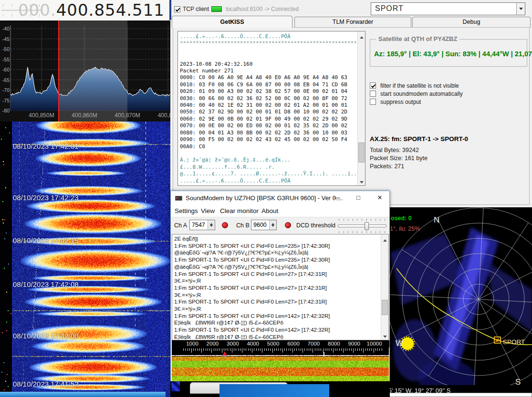 The width and height of the screenshot is (532, 397). What do you see at coordinates (46, 146) in the screenshot?
I see `waterfall-timestamp: 08/10/2023 17:42:31` at bounding box center [46, 146].